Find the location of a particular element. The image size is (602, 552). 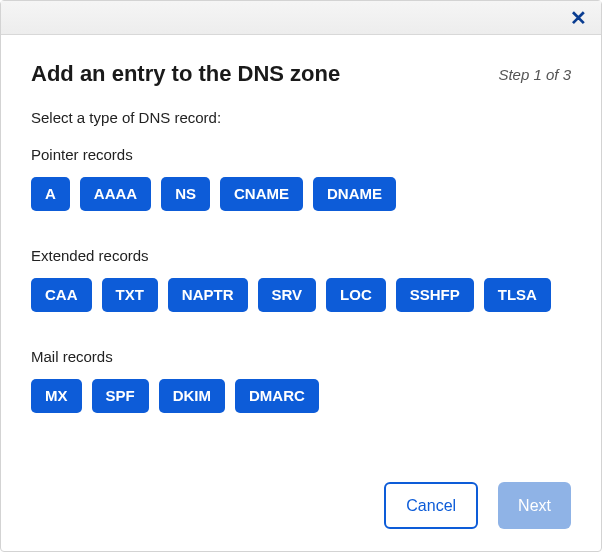

record-type-dmarc: DMARC is located at coordinates (277, 396).